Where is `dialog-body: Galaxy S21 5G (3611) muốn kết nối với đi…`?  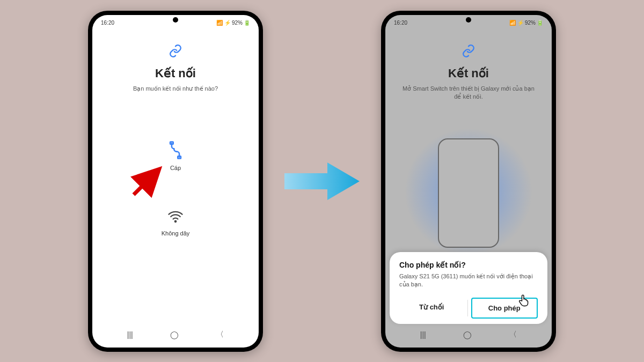 dialog-body: Galaxy S21 5G (3611) muốn kết nối với đi… is located at coordinates (469, 281).